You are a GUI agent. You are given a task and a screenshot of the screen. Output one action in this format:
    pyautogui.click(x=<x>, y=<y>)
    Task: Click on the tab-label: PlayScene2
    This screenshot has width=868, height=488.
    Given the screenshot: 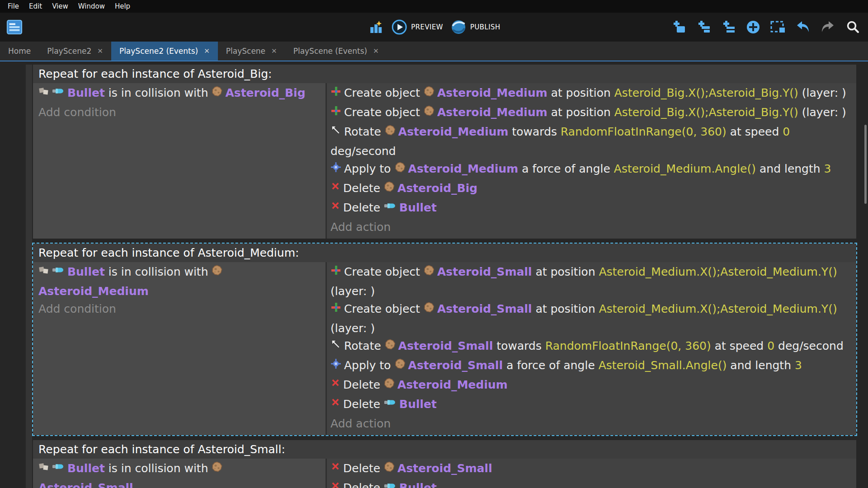 What is the action you would take?
    pyautogui.click(x=69, y=51)
    